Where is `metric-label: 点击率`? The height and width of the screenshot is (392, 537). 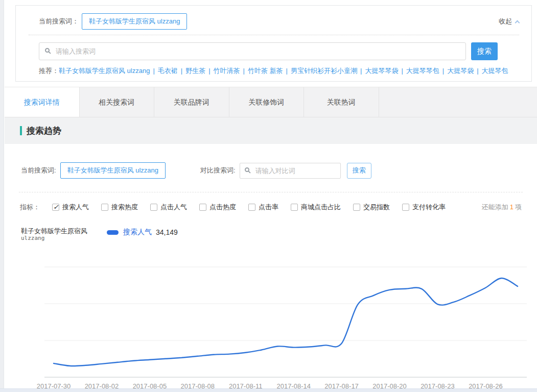 metric-label: 点击率 is located at coordinates (269, 207).